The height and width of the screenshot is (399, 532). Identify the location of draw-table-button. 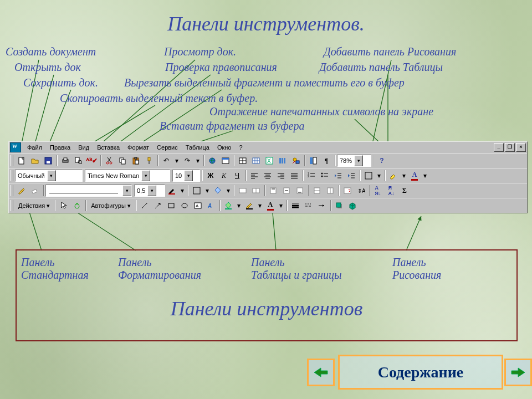
(22, 191).